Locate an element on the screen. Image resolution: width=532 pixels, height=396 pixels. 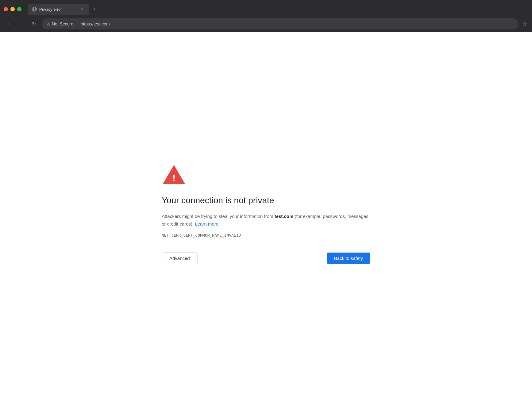
url-display: https://test.com is located at coordinates (95, 24).